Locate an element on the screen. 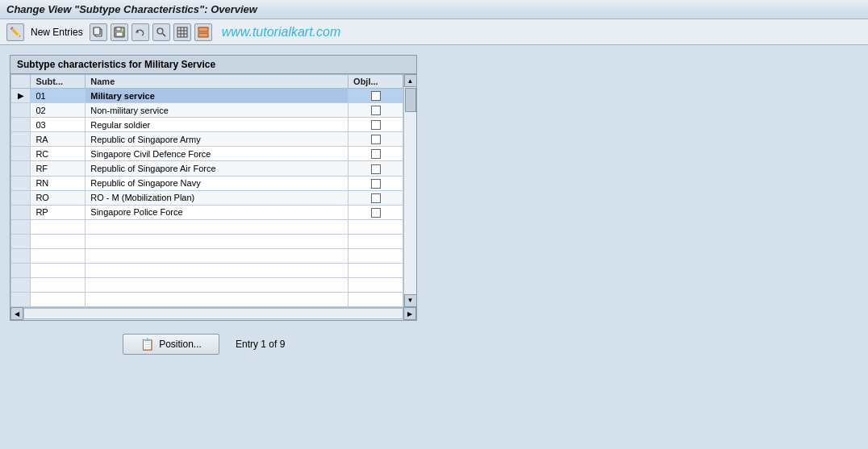 This screenshot has height=449, width=868. table-row: RARepublic of Singapore Army is located at coordinates (207, 139).